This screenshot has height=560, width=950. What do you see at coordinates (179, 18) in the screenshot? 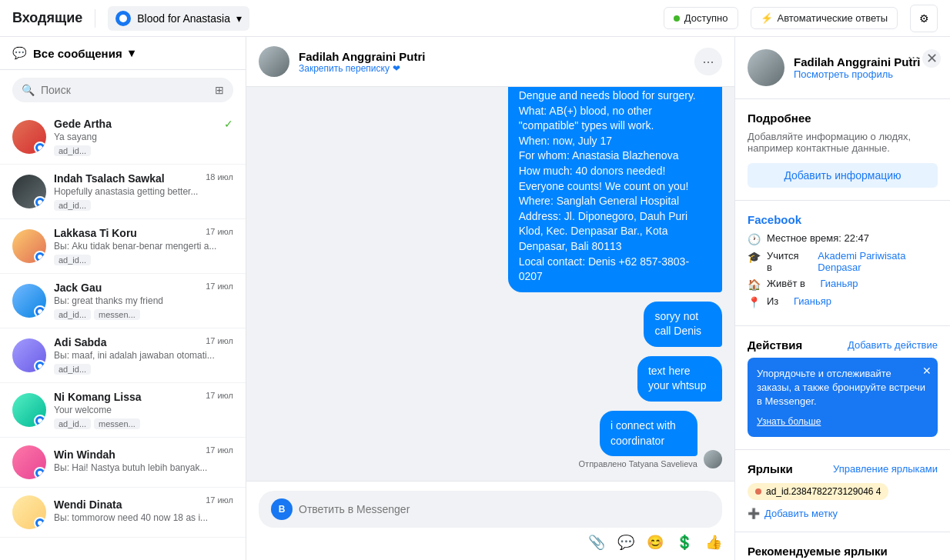
I see `inbox-selector: Blood for Anastasia ▾` at bounding box center [179, 18].